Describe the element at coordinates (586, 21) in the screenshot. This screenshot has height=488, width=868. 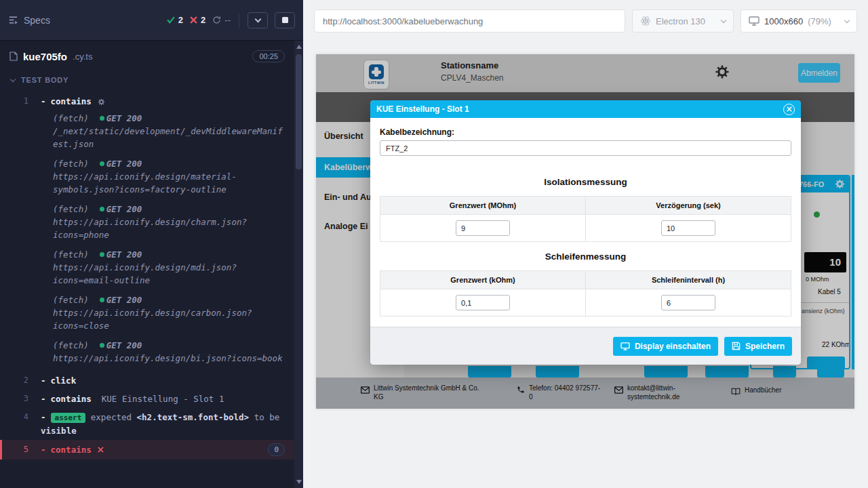
I see `url-toolbar: Electron 130 1000x660 (79%)` at that location.